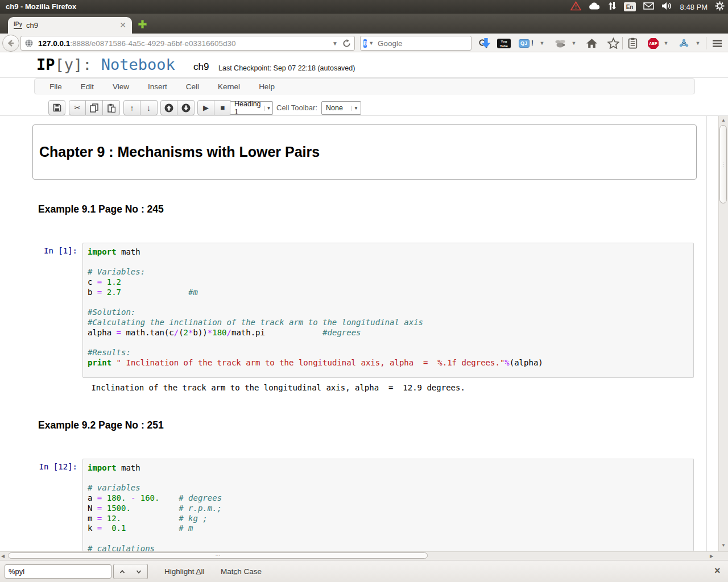  Describe the element at coordinates (574, 43) in the screenshot. I see `fly-dropdown-icon: ▼` at that location.